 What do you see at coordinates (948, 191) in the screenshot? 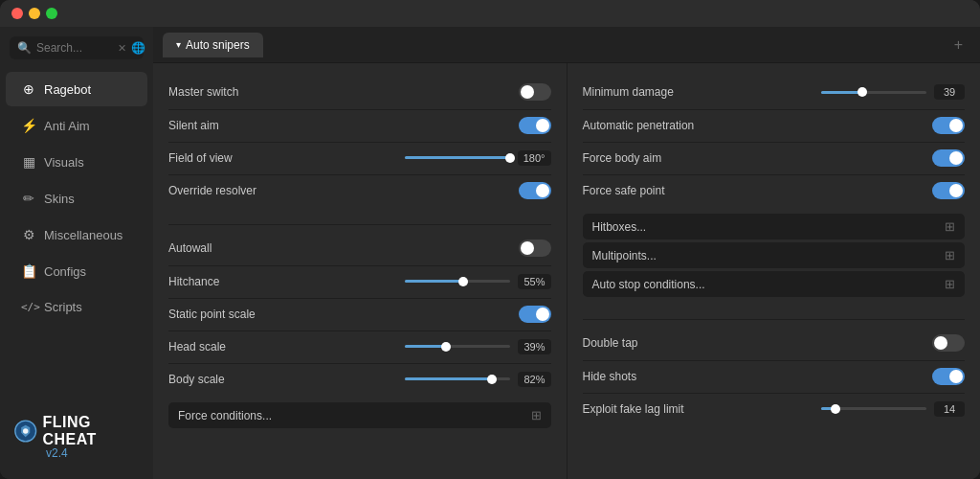
I see `force-safe-point-toggle` at bounding box center [948, 191].